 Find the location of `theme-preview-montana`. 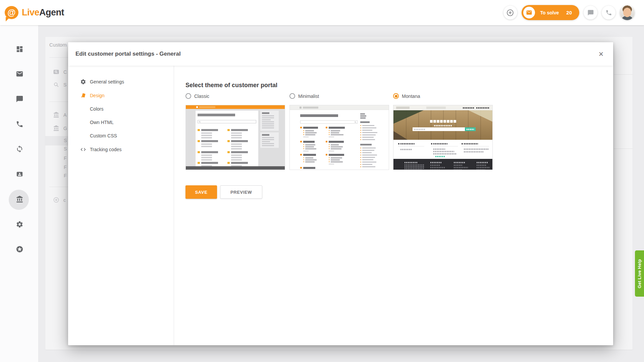

theme-preview-montana is located at coordinates (443, 137).